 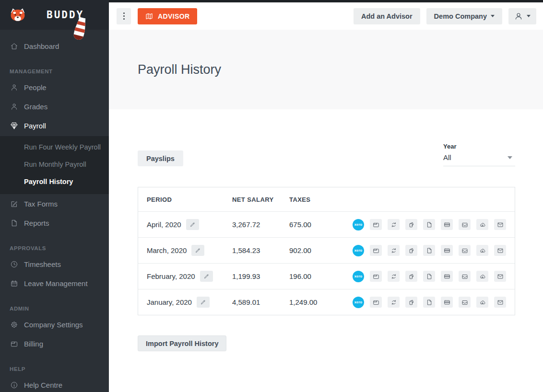 What do you see at coordinates (55, 383) in the screenshot?
I see `sidebar-item-help-centre: Help Centre` at bounding box center [55, 383].